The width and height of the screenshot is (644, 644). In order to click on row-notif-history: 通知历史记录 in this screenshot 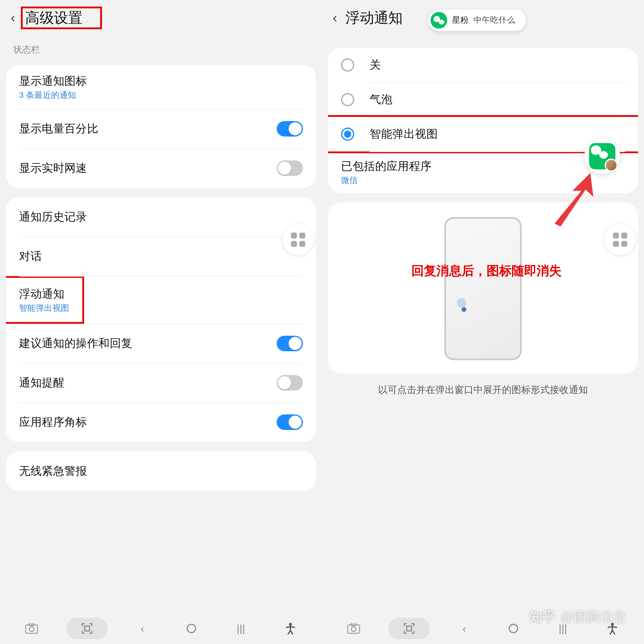, I will do `click(161, 217)`.